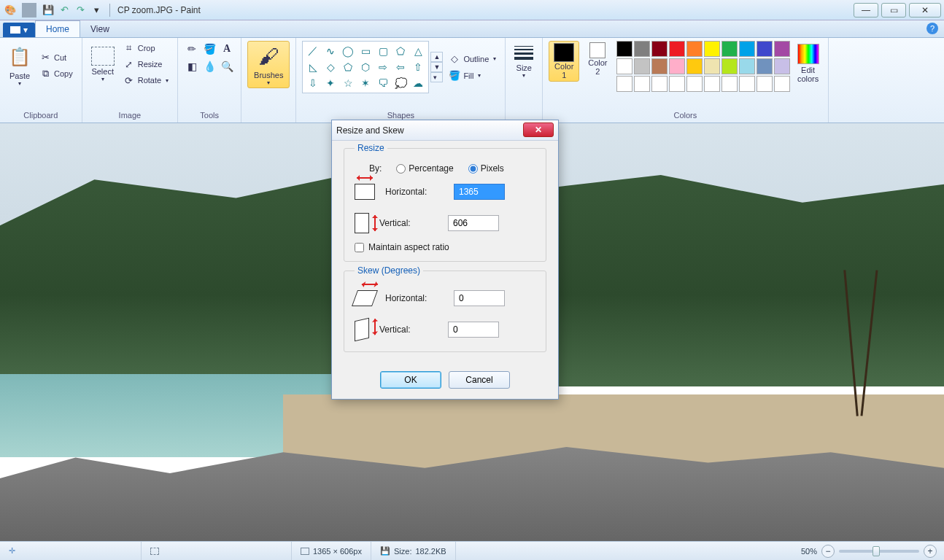  Describe the element at coordinates (597, 59) in the screenshot. I see `color2-button: Color 2` at that location.